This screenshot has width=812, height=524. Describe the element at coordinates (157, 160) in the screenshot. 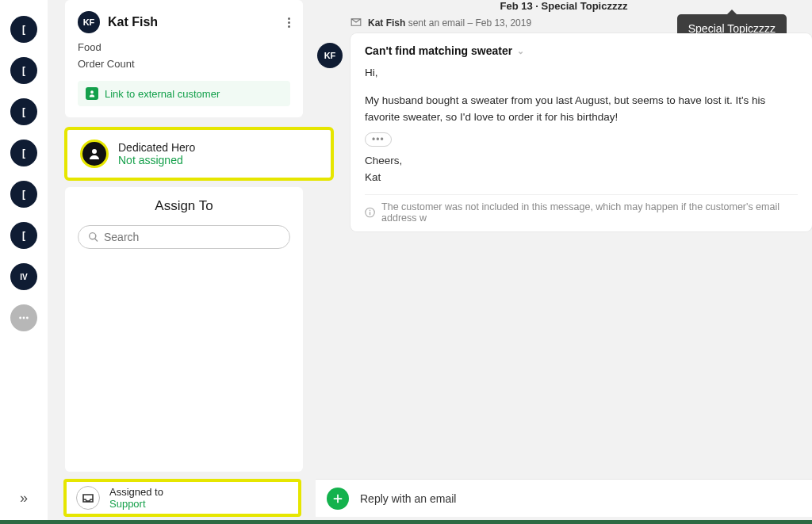

I see `hero-status: Not assigned` at that location.